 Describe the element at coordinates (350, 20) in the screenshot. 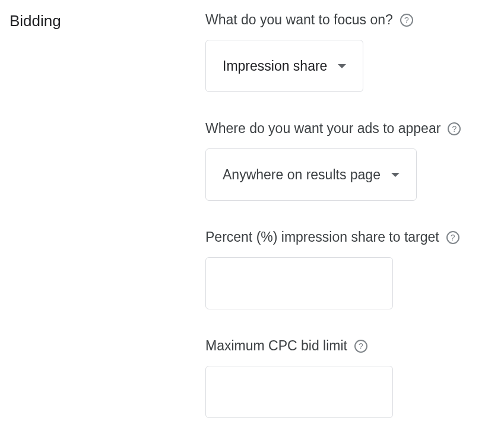

I see `focus-label-row: What do you want to focus on?` at that location.